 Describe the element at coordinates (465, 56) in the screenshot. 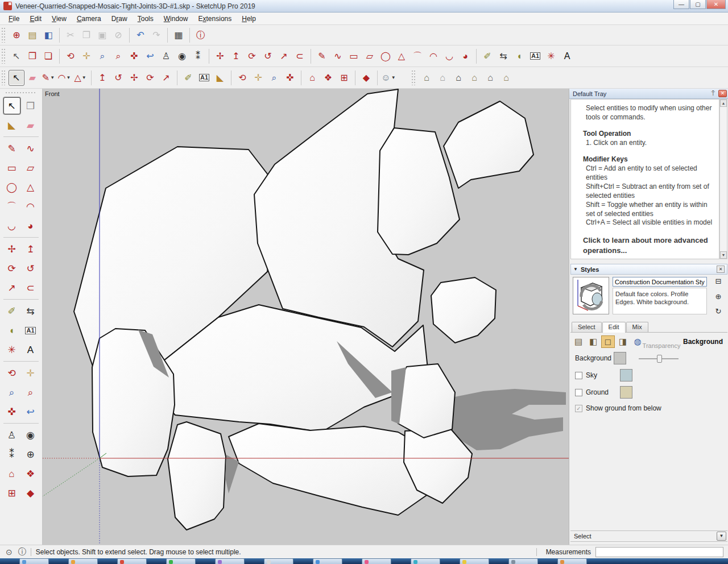

I see `pie-button: ◕` at that location.